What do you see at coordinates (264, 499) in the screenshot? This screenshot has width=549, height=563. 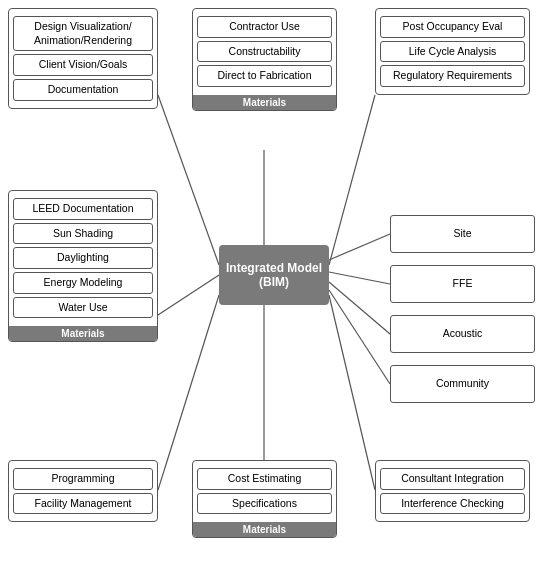 I see `group-bot-center: Cost Estimating Specifications Materials` at bounding box center [264, 499].